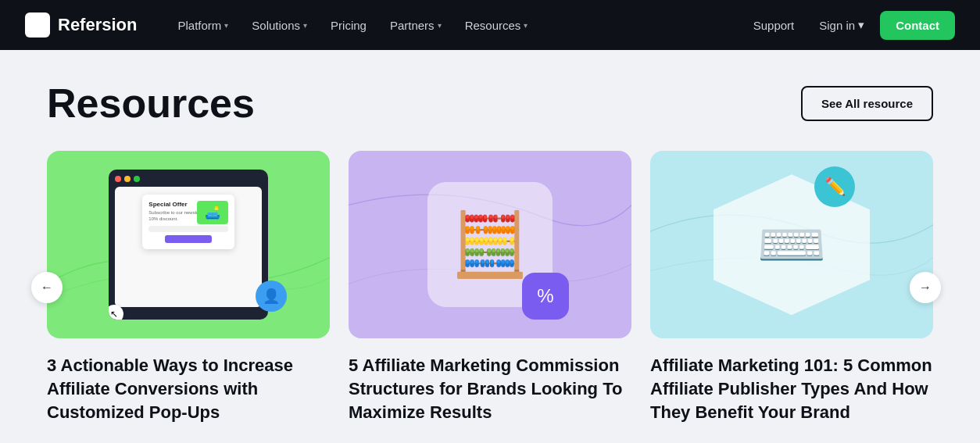  I want to click on logo: ✳ Refersion, so click(81, 25).